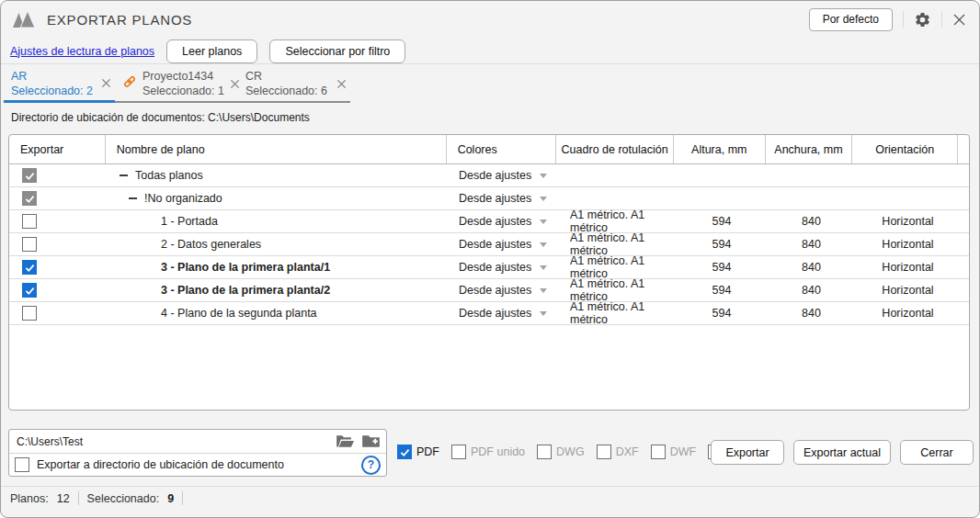 The height and width of the screenshot is (518, 980). What do you see at coordinates (960, 20) in the screenshot?
I see `window-close-icon` at bounding box center [960, 20].